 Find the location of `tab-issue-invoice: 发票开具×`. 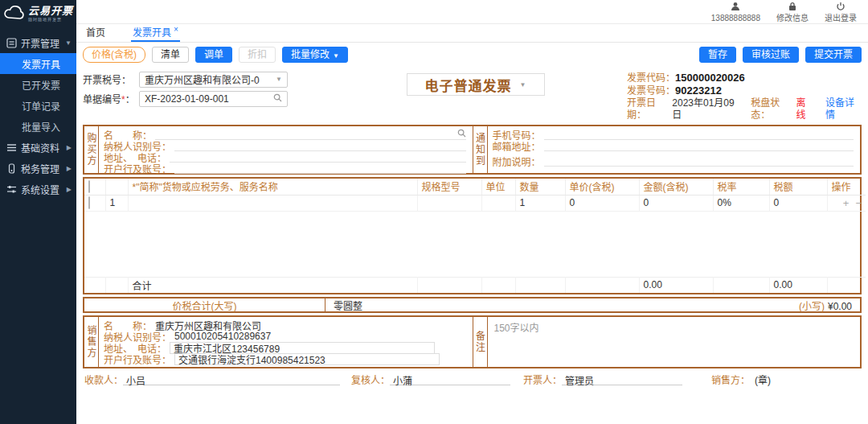

tab-issue-invoice: 发票开具× is located at coordinates (156, 32).